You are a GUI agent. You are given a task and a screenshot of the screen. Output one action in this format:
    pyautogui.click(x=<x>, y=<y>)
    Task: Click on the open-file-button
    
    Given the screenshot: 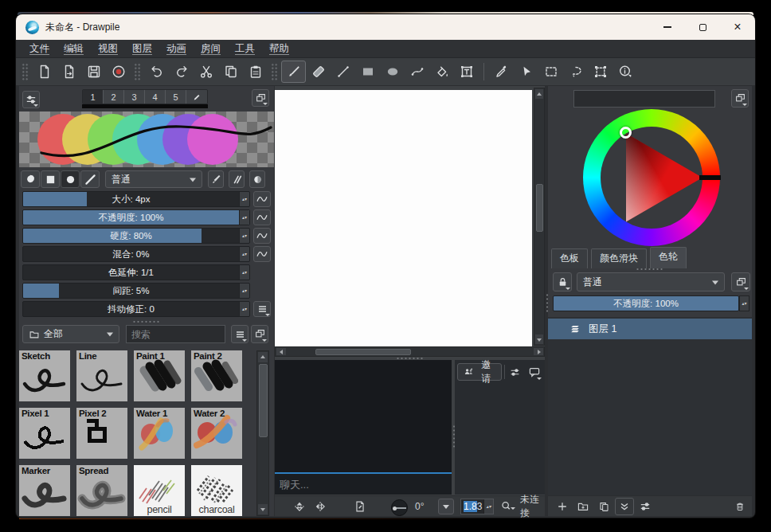 What is the action you would take?
    pyautogui.click(x=68, y=72)
    